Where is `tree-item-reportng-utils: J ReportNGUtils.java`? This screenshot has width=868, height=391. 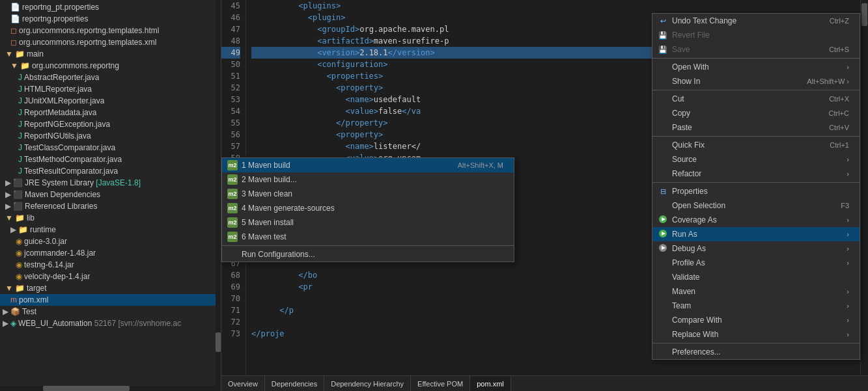
tree-item-reportng-utils: J ReportNGUtils.java is located at coordinates (111, 136).